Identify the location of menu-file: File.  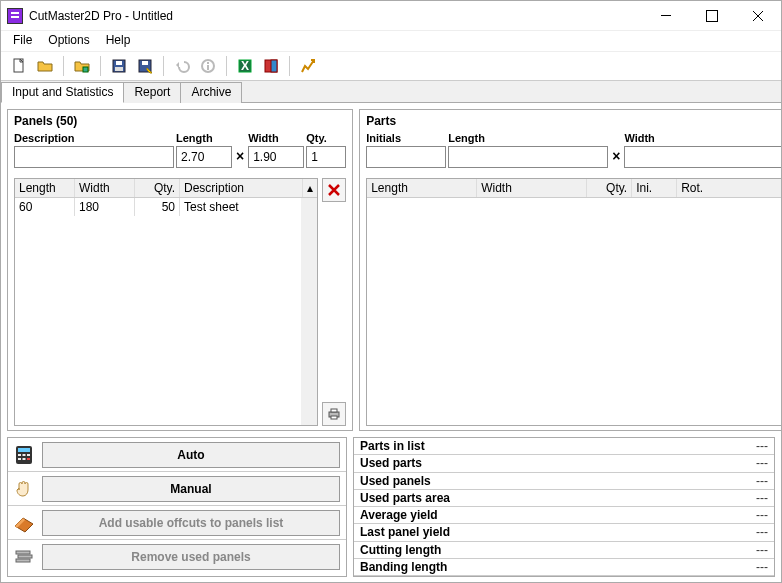
(22, 41).